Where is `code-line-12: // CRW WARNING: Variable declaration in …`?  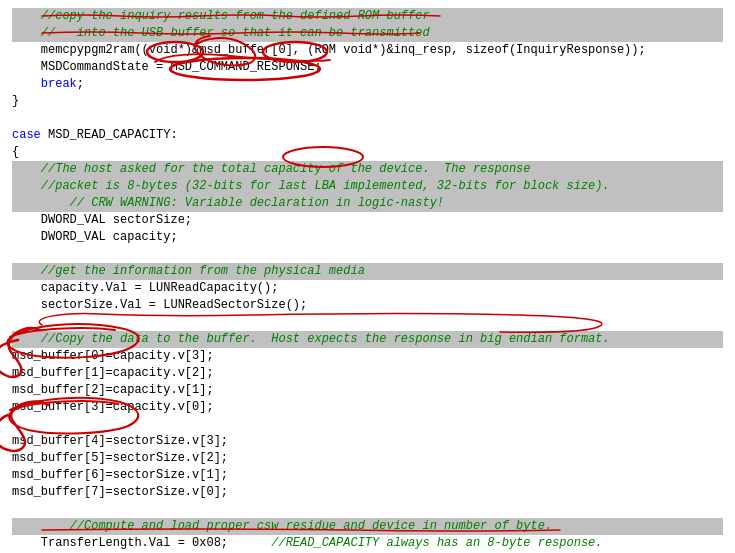 code-line-12: // CRW WARNING: Variable declaration in … is located at coordinates (368, 204).